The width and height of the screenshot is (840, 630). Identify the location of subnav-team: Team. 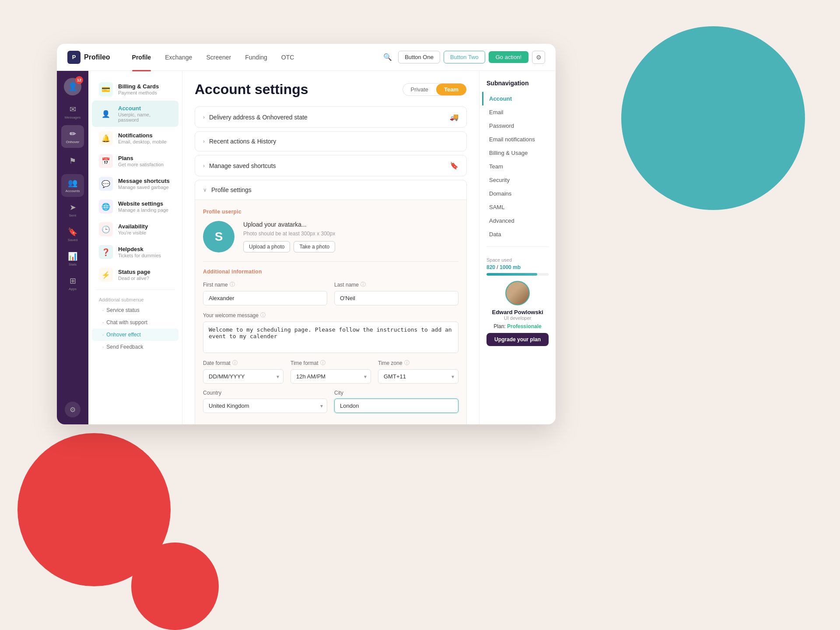
(518, 166).